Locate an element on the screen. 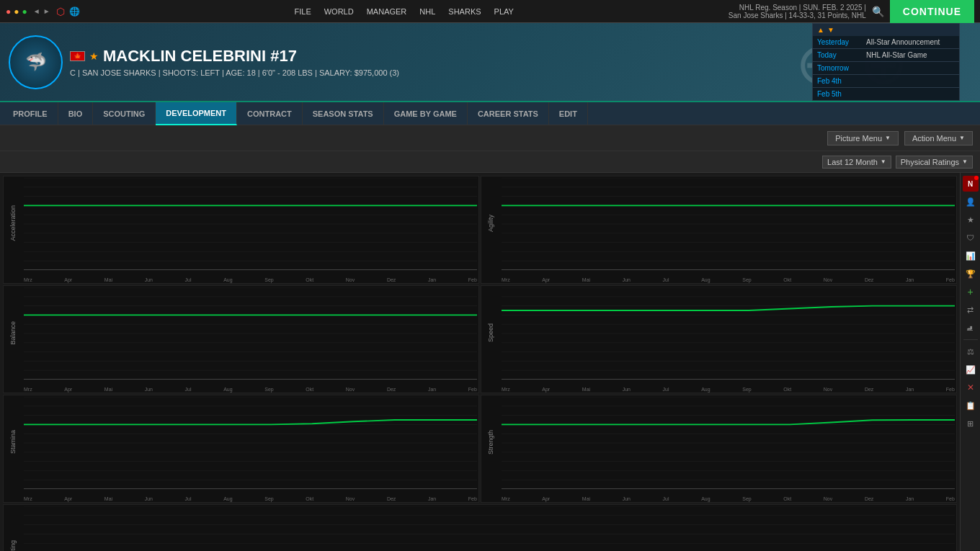 This screenshot has height=551, width=980. feb4-label: Feb 4th is located at coordinates (839, 81).